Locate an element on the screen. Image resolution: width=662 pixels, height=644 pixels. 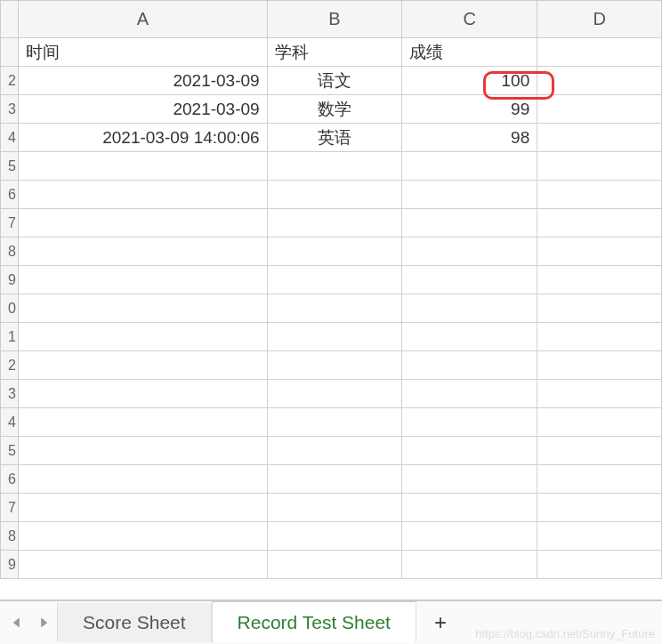
row-header-5: 5 is located at coordinates (10, 166).